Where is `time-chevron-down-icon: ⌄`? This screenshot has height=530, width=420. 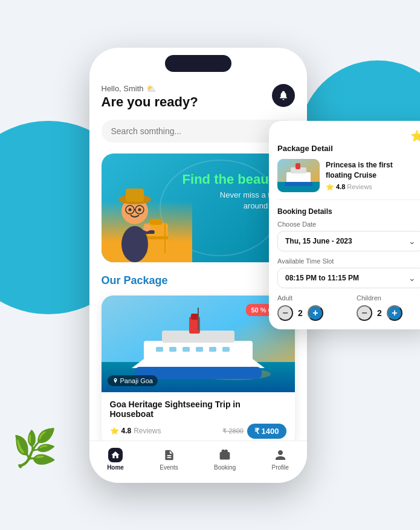 time-chevron-down-icon: ⌄ is located at coordinates (412, 278).